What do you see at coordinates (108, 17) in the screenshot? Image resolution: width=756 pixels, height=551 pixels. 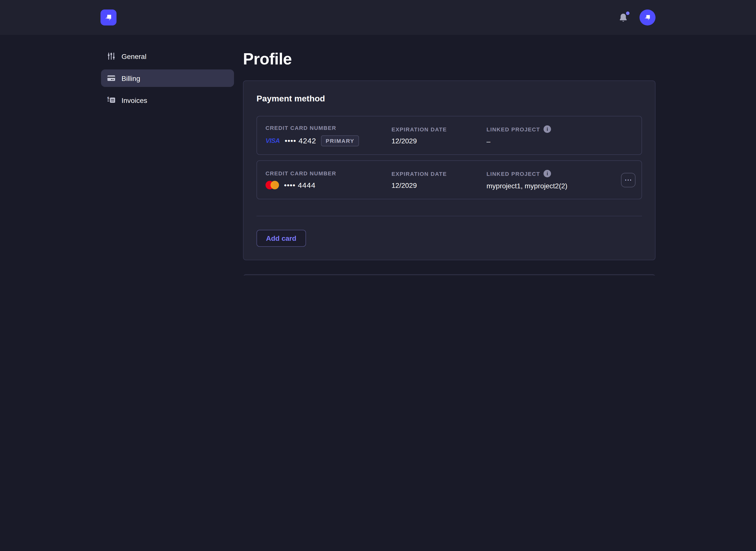 I see `strapi-logo-icon` at bounding box center [108, 17].